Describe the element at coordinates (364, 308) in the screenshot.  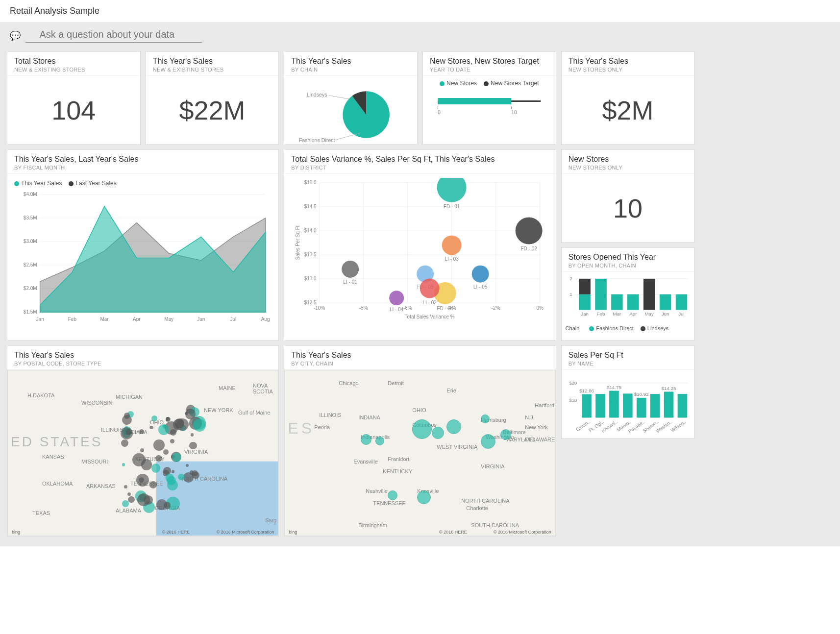
I see `svg-text: -8%` at that location.